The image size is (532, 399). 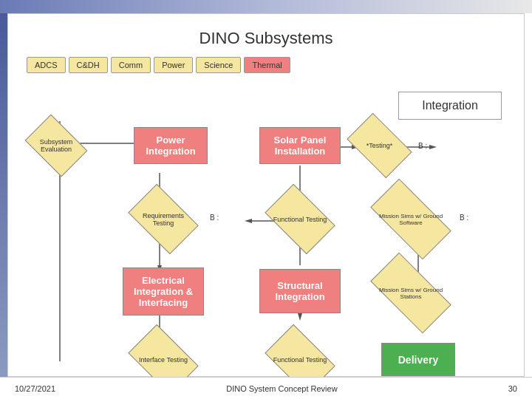 I want to click on footer: 10/27/2021 DINO System Concept Review 30, so click(x=266, y=388).